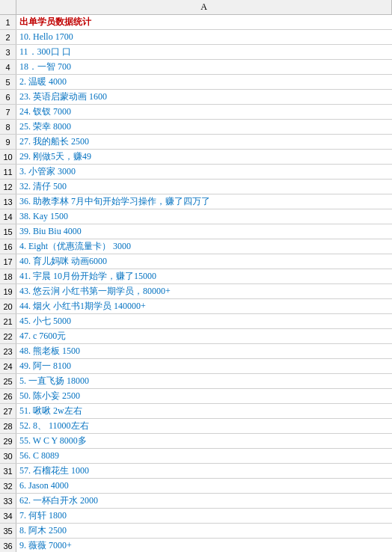 Image resolution: width=392 pixels, height=552 pixels. Describe the element at coordinates (204, 486) in the screenshot. I see `data-cell: 6. Jason 4000` at that location.